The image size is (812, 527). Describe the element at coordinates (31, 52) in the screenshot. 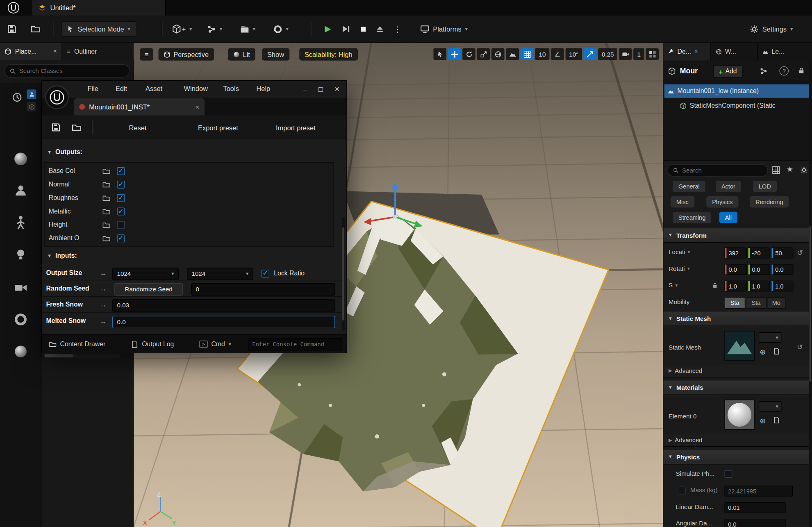

I see `tab-place-actors: Place... ×` at that location.